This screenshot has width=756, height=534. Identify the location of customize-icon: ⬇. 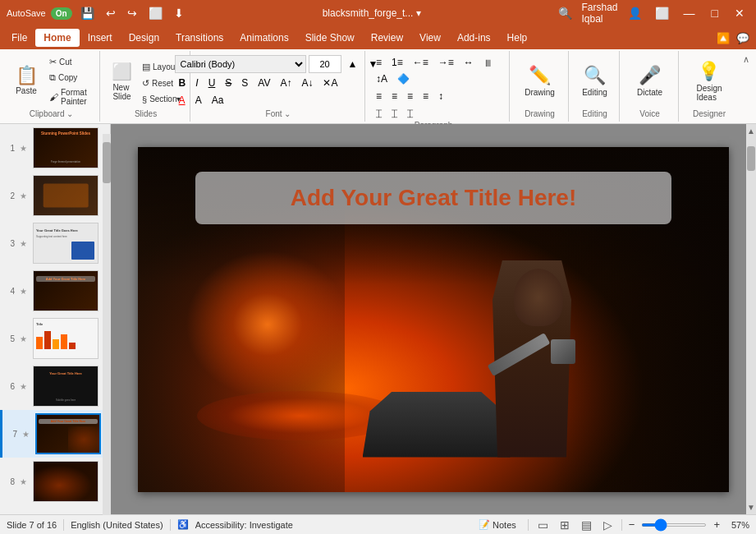
(179, 13).